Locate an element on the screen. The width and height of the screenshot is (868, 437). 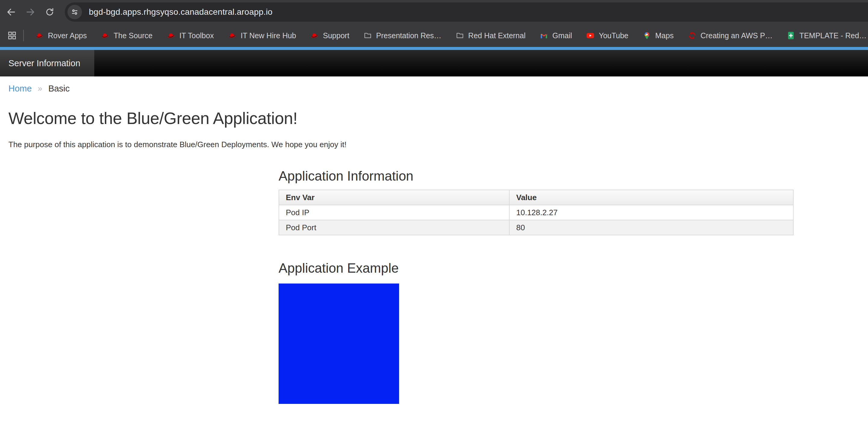
bookmark-list: Rover AppsThe SourceIT ToolboxIT New Hir… is located at coordinates (448, 36).